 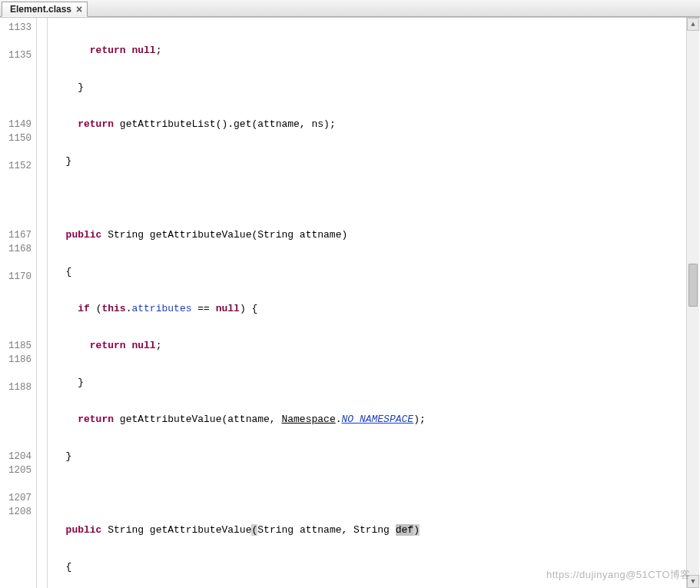 I want to click on tab-title: Element.class, so click(x=41, y=9).